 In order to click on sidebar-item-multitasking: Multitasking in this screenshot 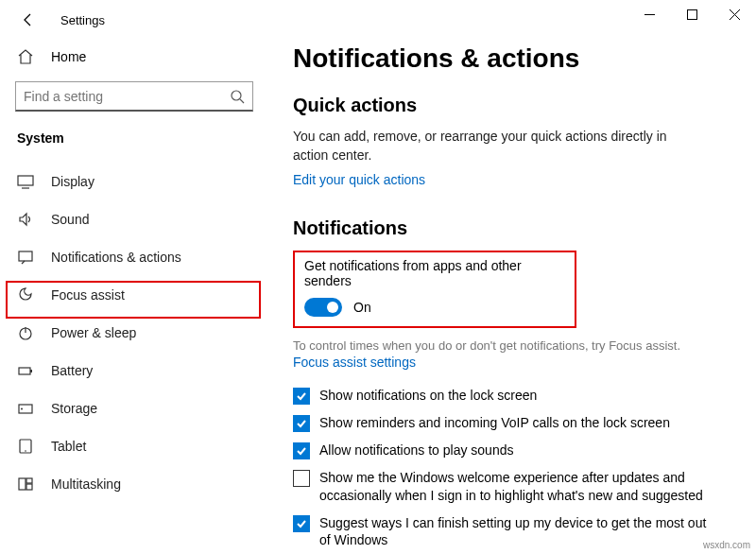, I will do `click(141, 484)`.